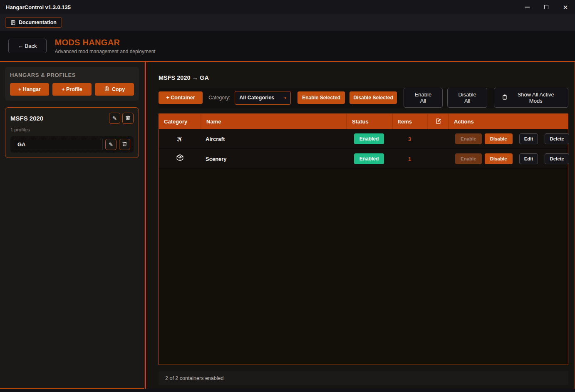 The height and width of the screenshot is (392, 575). What do you see at coordinates (38, 7) in the screenshot?
I see `app-title: HangarControl v1.3.0.135` at bounding box center [38, 7].